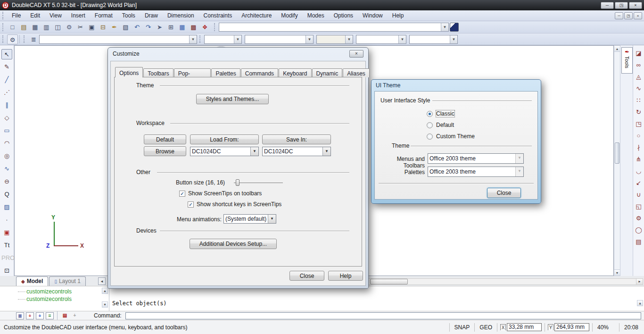 The image size is (644, 334). What do you see at coordinates (35, 16) in the screenshot?
I see `menu-item-edit: Edit` at bounding box center [35, 16].